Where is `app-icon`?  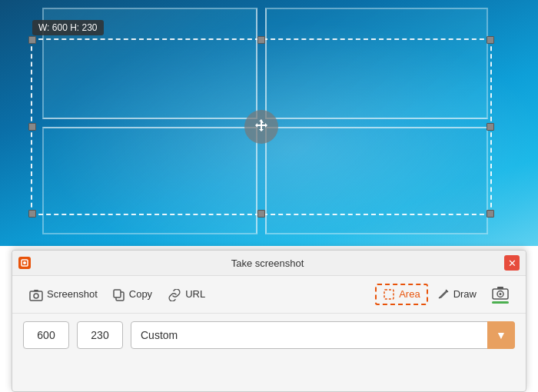
app-icon is located at coordinates (25, 263).